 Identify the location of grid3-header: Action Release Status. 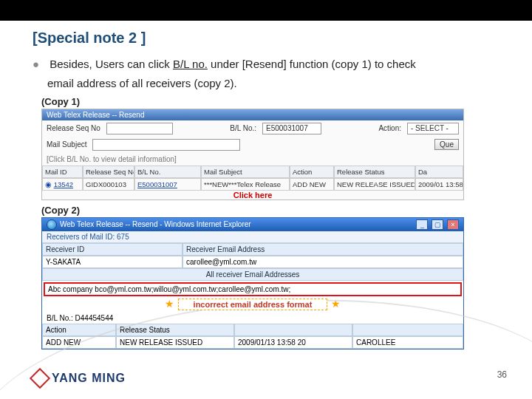
(253, 330).